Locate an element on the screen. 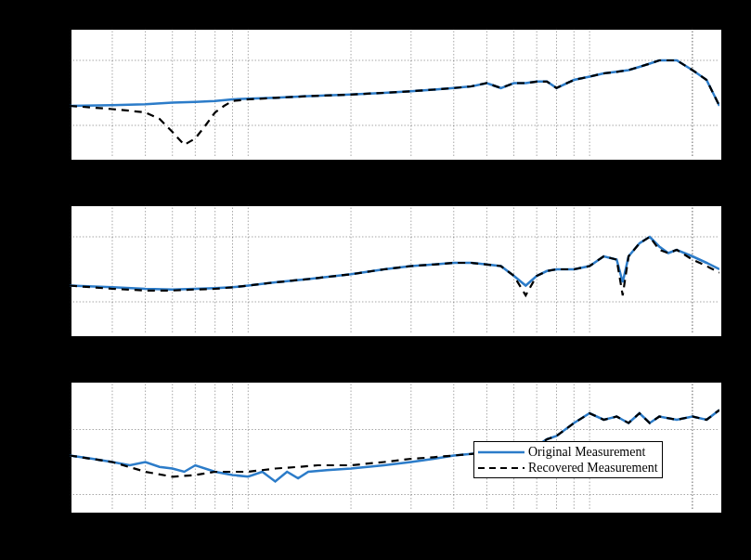  xtick-label: 103 is located at coordinates (249, 524).